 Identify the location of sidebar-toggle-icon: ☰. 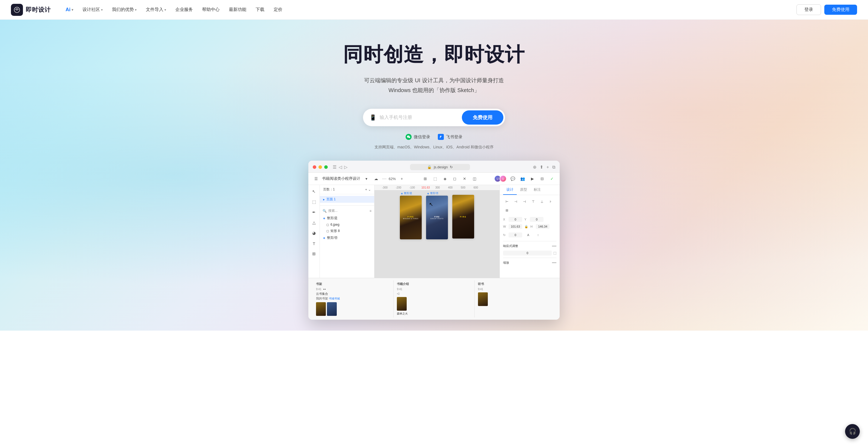
(335, 167).